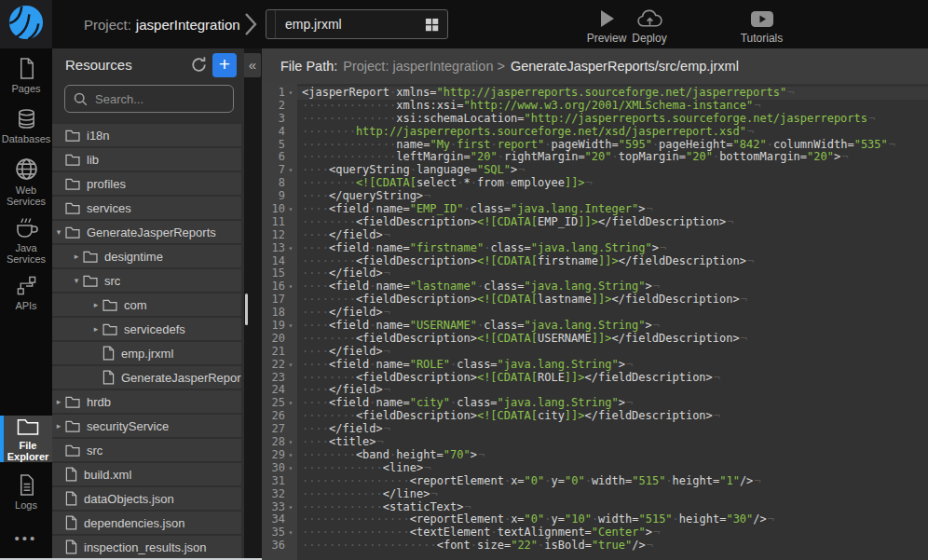  Describe the element at coordinates (594, 287) in the screenshot. I see `code-line-16: 16▾····<field·name="lastname"·class="jav…` at that location.